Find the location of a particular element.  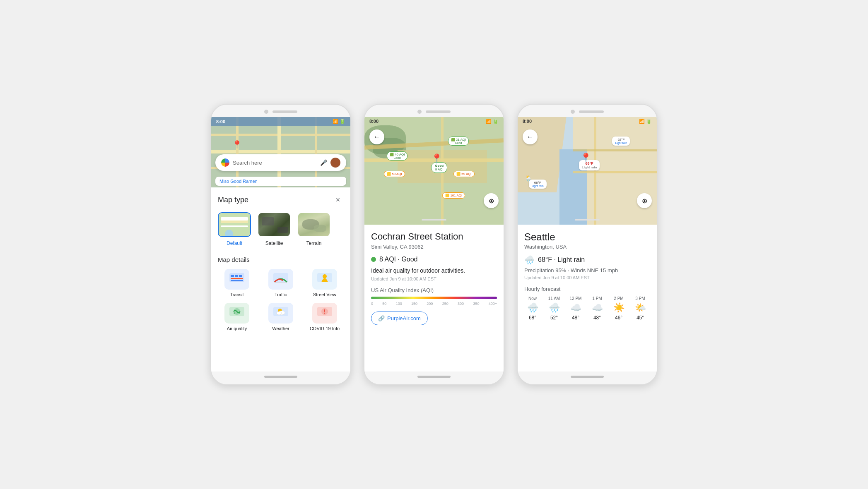

battery-icon: 🔋 is located at coordinates (342, 122).